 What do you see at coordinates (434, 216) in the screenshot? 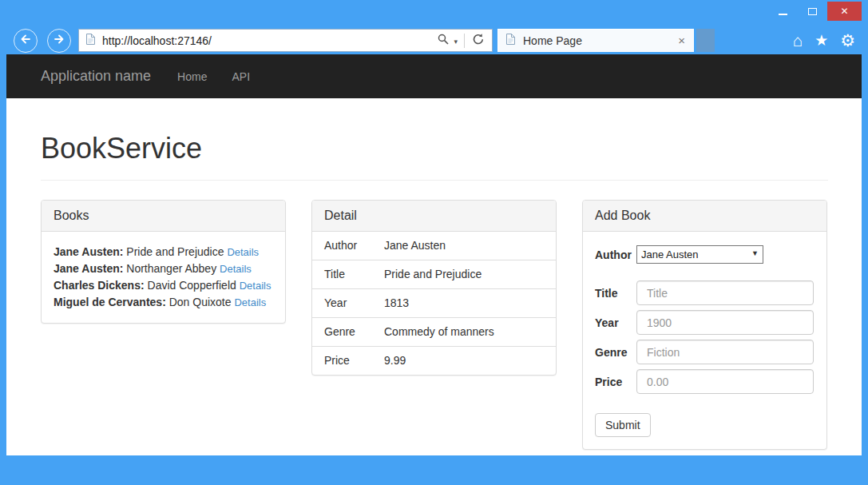
I see `detail-panel-heading: Detail` at bounding box center [434, 216].